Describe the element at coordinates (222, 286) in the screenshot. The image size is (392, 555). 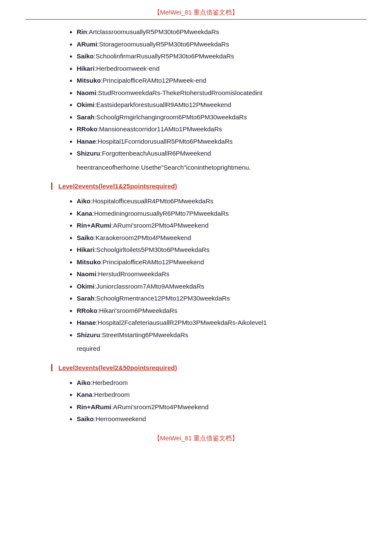
I see `list-item: Okimi:Juniorclassroom7AMto9AMweekdaRs` at that location.